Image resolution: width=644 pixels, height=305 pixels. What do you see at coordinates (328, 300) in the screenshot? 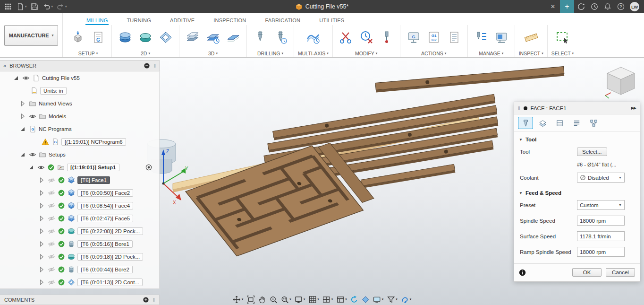
I see `viewports-button: ▾` at bounding box center [328, 300].